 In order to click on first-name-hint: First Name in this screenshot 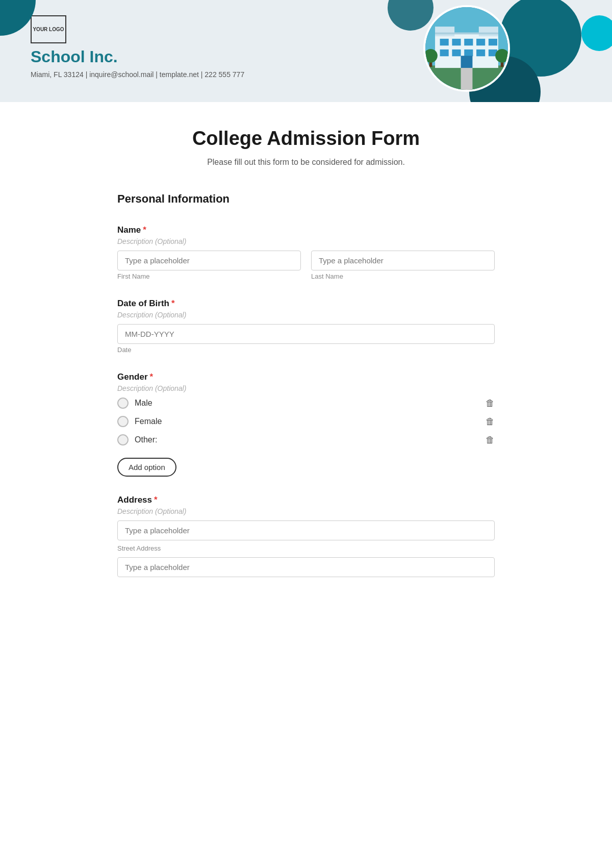, I will do `click(209, 277)`.